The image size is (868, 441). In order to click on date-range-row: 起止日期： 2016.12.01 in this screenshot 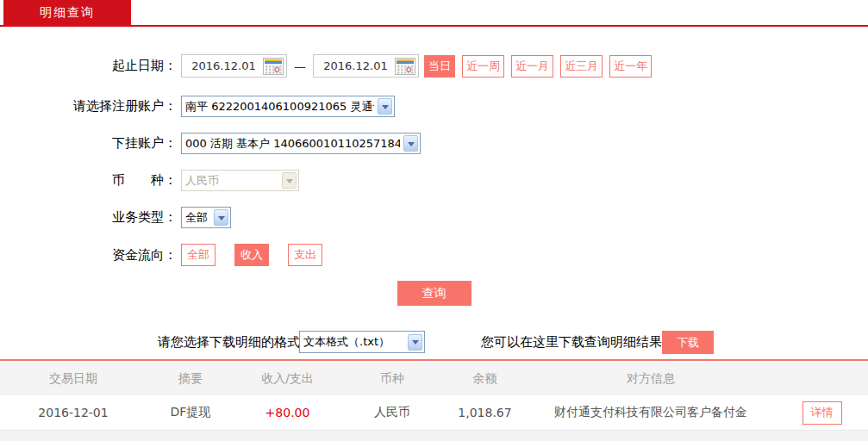, I will do `click(434, 65)`.